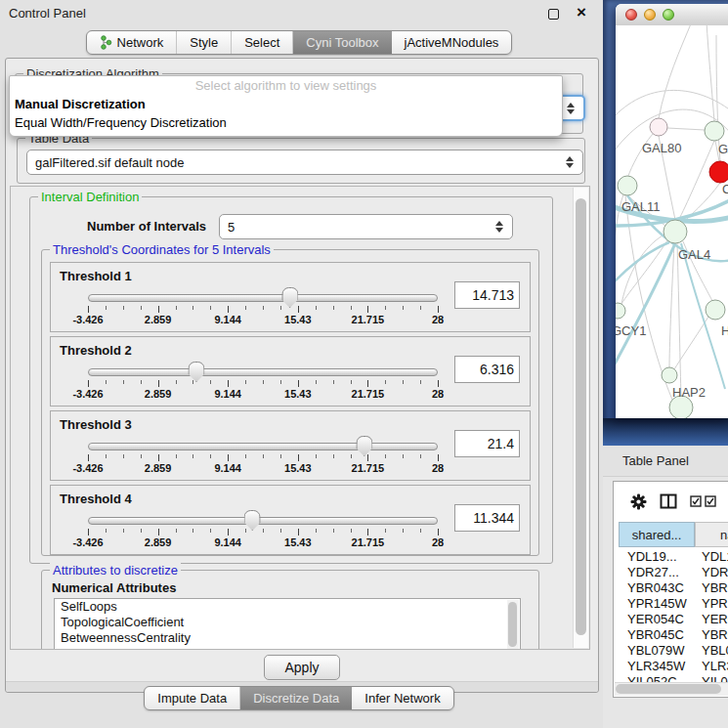  What do you see at coordinates (262, 43) in the screenshot?
I see `tab-select-label: Select` at bounding box center [262, 43].